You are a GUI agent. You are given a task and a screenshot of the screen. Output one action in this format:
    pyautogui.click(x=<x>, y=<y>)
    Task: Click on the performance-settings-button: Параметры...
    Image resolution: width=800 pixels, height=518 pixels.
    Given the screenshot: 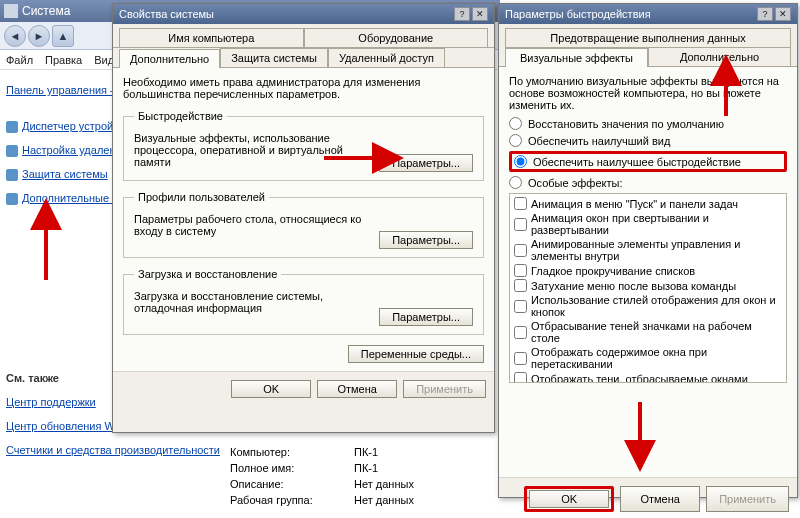 What is the action you would take?
    pyautogui.click(x=426, y=163)
    